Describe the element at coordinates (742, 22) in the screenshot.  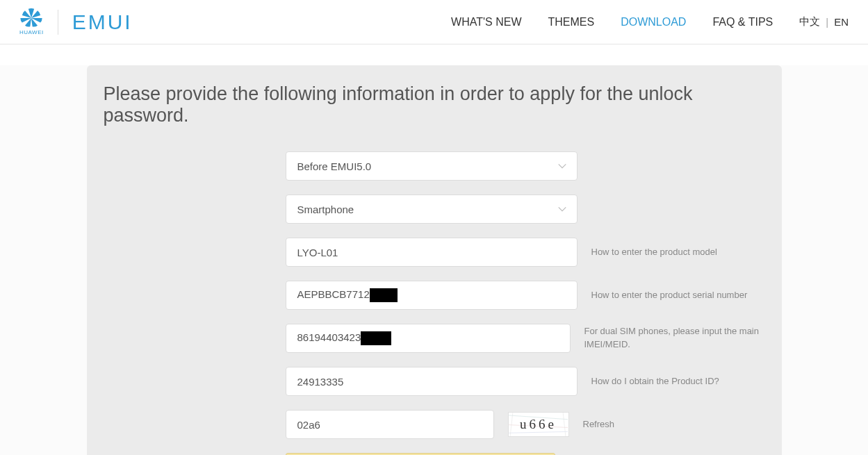
I see `nav-faq-tips: FAQ & TIPS` at that location.